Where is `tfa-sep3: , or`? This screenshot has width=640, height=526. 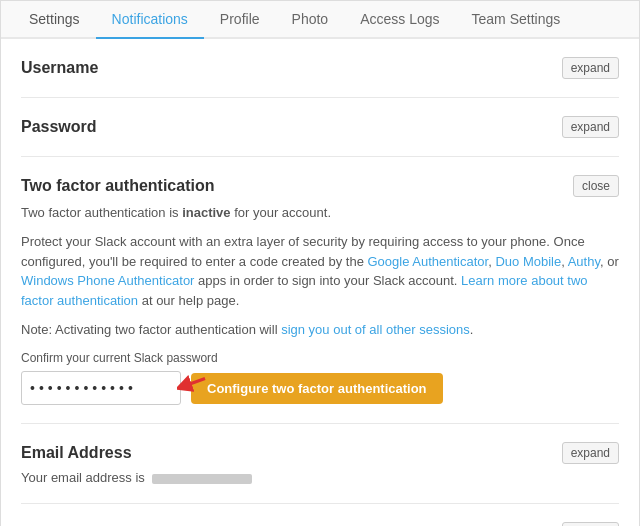
tfa-sep3: , or is located at coordinates (610, 262).